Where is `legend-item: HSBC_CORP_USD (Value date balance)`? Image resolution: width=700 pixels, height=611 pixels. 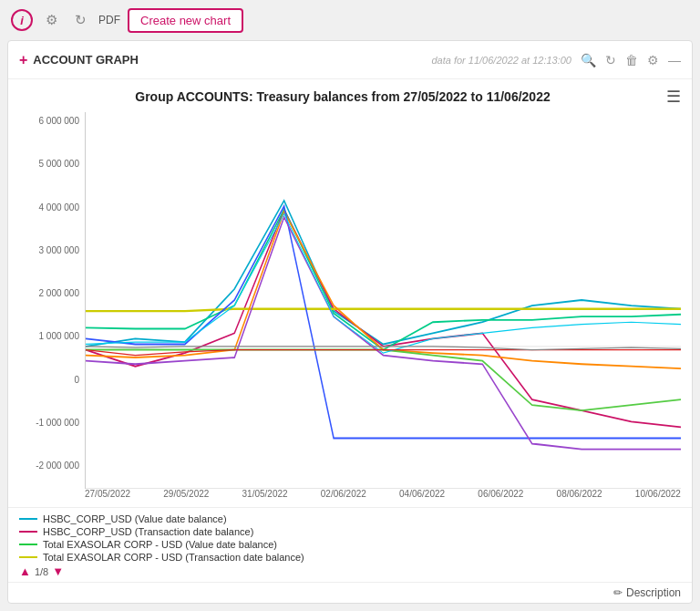 legend-item: HSBC_CORP_USD (Value date balance) is located at coordinates (350, 519).